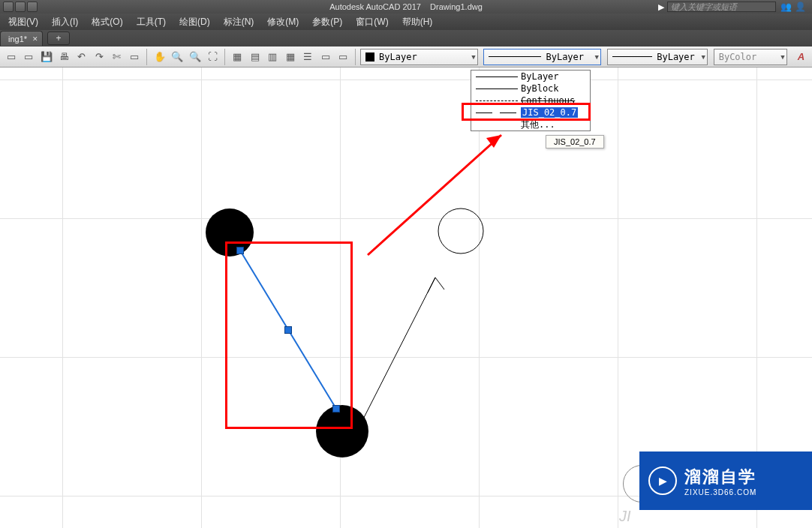 This screenshot has height=528, width=812. Describe the element at coordinates (625, 516) in the screenshot. I see `ghost-text: JI` at that location.